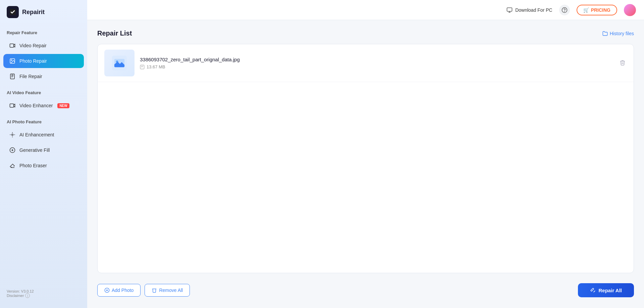  I want to click on bottom-left-actions: Add Photo Remove All, so click(144, 290).